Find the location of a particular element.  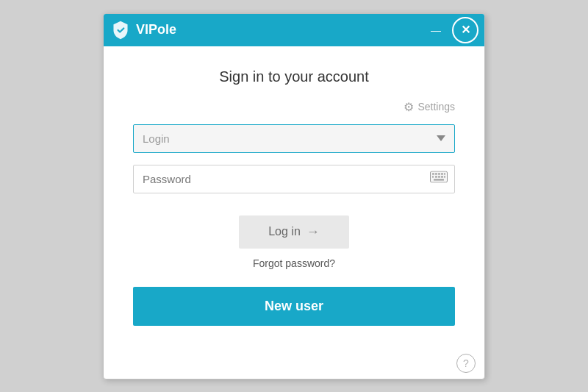

keyboard-icon is located at coordinates (439, 179).